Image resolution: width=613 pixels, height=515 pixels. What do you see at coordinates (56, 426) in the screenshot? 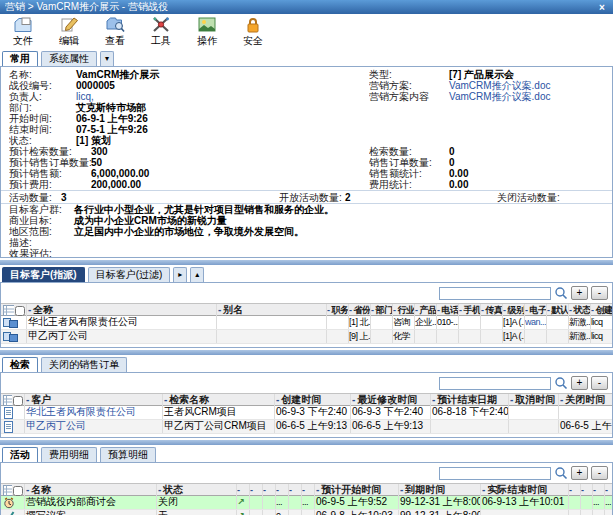
I see `cell-link: 甲乙丙丁公司` at bounding box center [56, 426].